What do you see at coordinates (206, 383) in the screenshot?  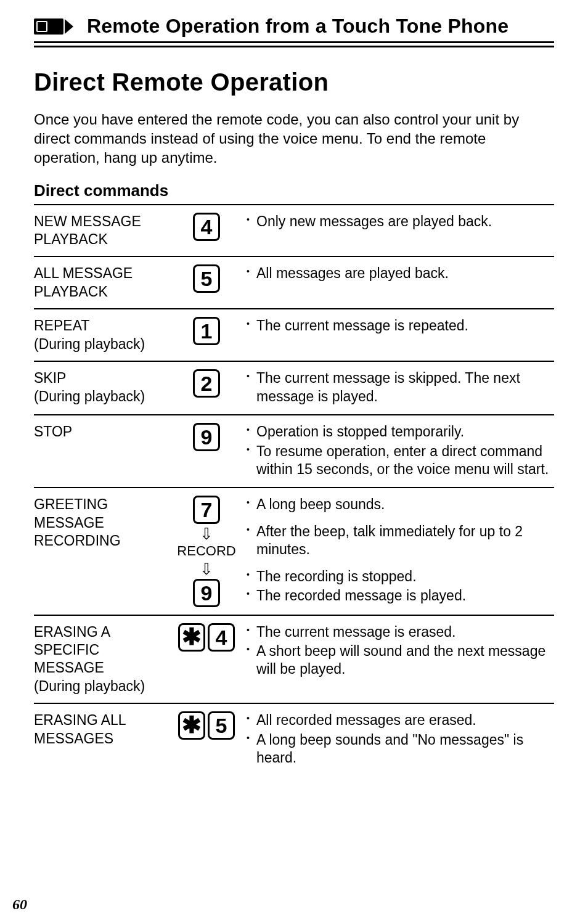 I see `keycap-2: 2` at bounding box center [206, 383].